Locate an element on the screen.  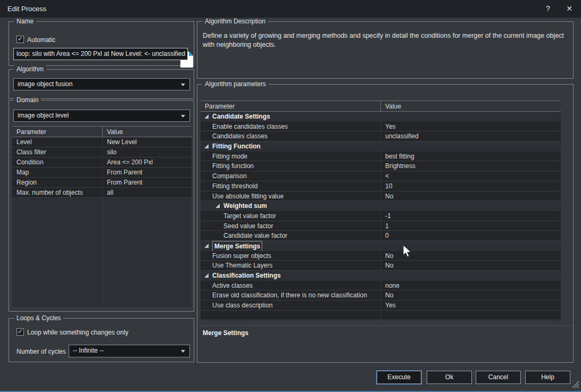
domain-table-header: Parameter Value is located at coordinates (102, 132).